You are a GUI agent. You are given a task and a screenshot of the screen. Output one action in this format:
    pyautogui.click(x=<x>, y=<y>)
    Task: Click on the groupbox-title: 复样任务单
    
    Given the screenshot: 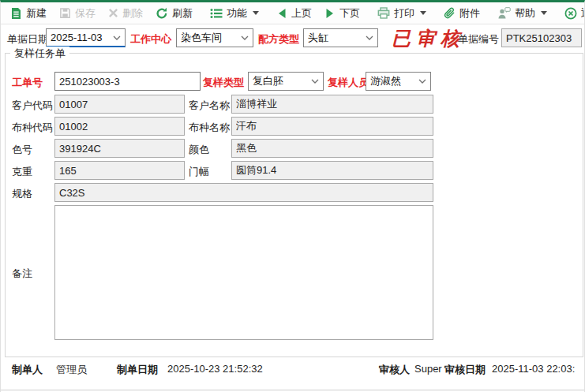 What is the action you would take?
    pyautogui.click(x=39, y=54)
    